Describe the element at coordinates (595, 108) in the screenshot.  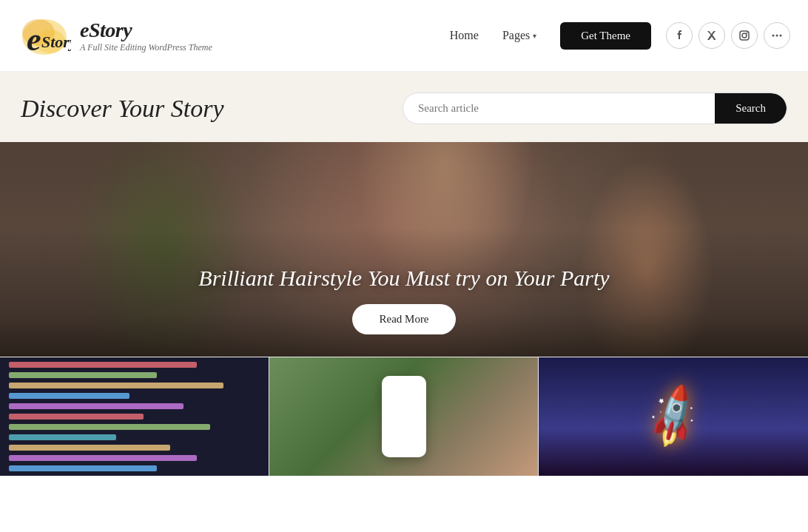
I see `search-bar: Search` at that location.